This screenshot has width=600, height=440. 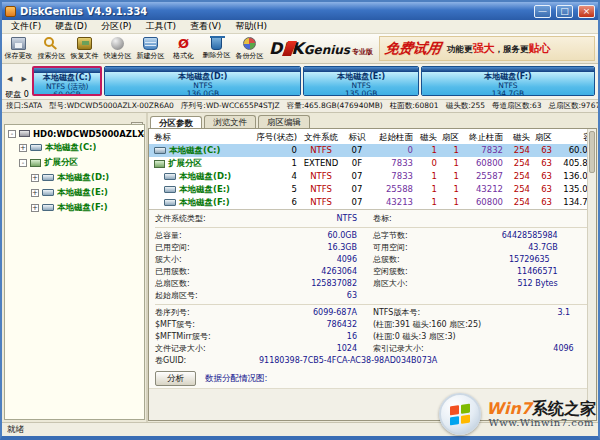 What do you see at coordinates (372, 190) in the screenshot?
I see `table-row: 本地磁盘(E:) 5 NTFS 07 25588 1 1 43212 254 6…` at bounding box center [372, 190].